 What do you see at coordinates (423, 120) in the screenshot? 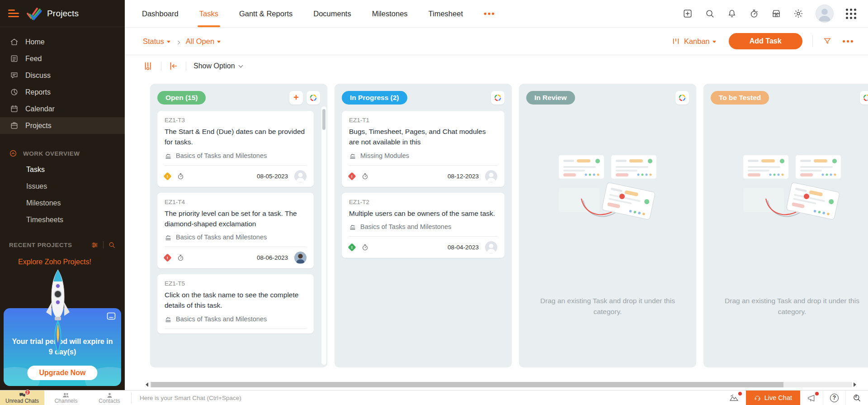
I see `task-id: EZ1-T1` at bounding box center [423, 120].